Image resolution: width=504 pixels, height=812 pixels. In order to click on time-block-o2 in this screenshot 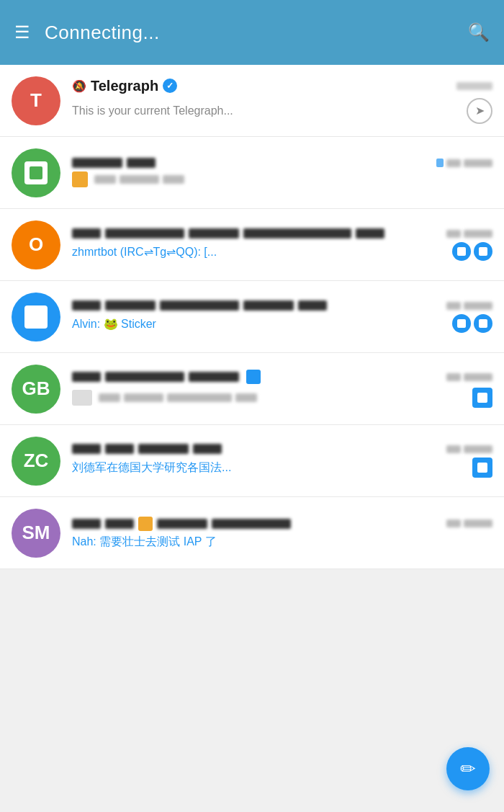, I will do `click(478, 233)`.